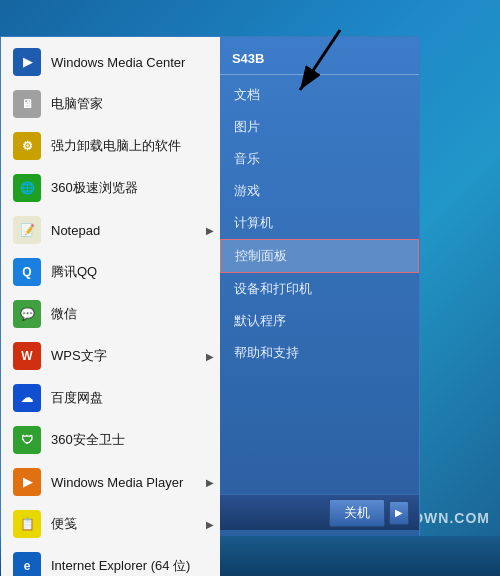  Describe the element at coordinates (110, 188) in the screenshot. I see `menu-item-360browser: 🌐 360极速浏览器` at that location.